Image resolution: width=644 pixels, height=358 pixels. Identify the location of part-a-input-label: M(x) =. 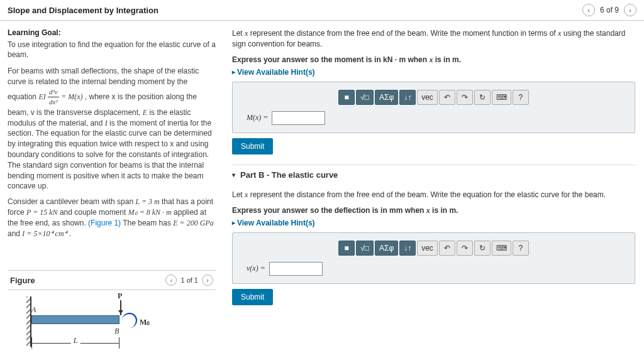
(257, 118).